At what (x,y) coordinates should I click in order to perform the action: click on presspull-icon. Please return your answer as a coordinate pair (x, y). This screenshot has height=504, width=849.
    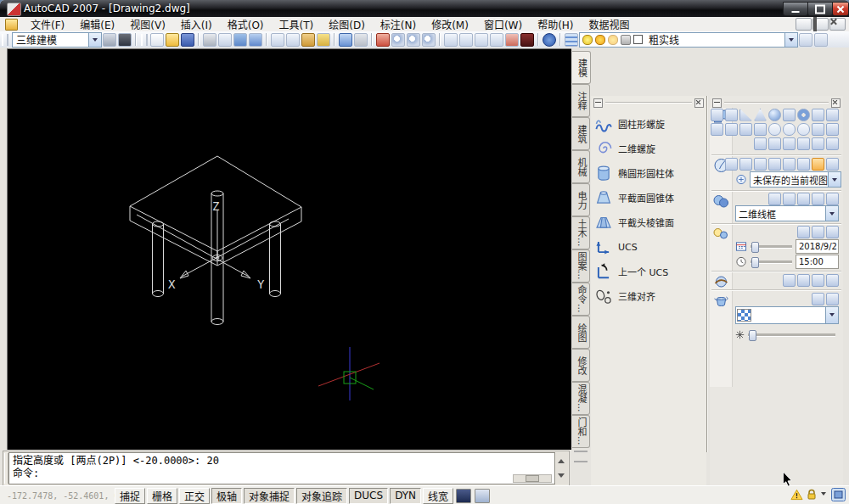
    Looking at the image, I should click on (717, 129).